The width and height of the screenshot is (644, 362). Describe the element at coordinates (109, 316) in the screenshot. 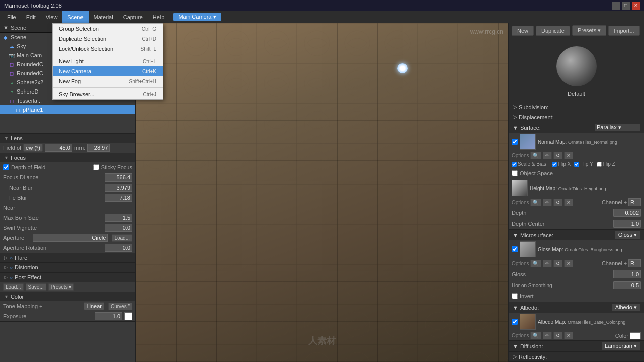

I see `exposure-input` at that location.